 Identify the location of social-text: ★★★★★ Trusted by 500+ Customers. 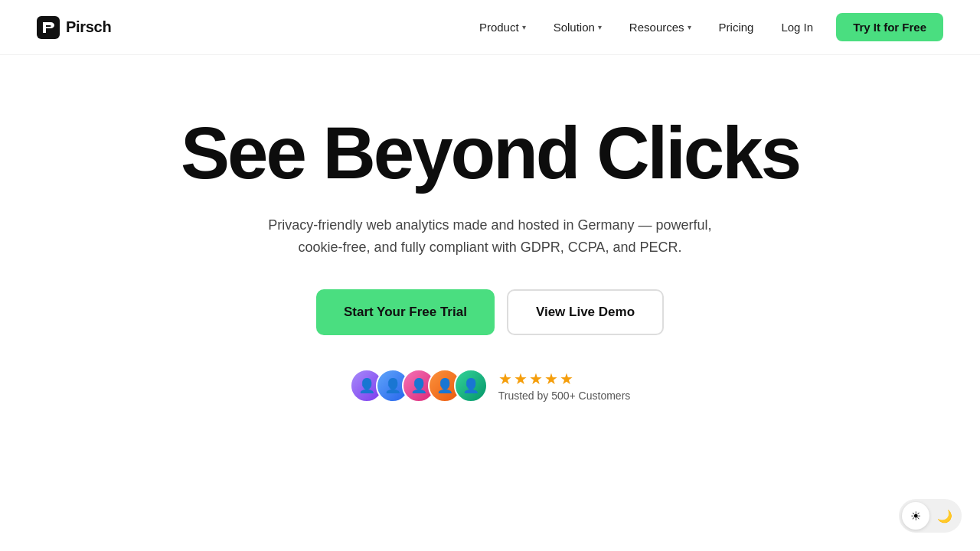
(565, 386).